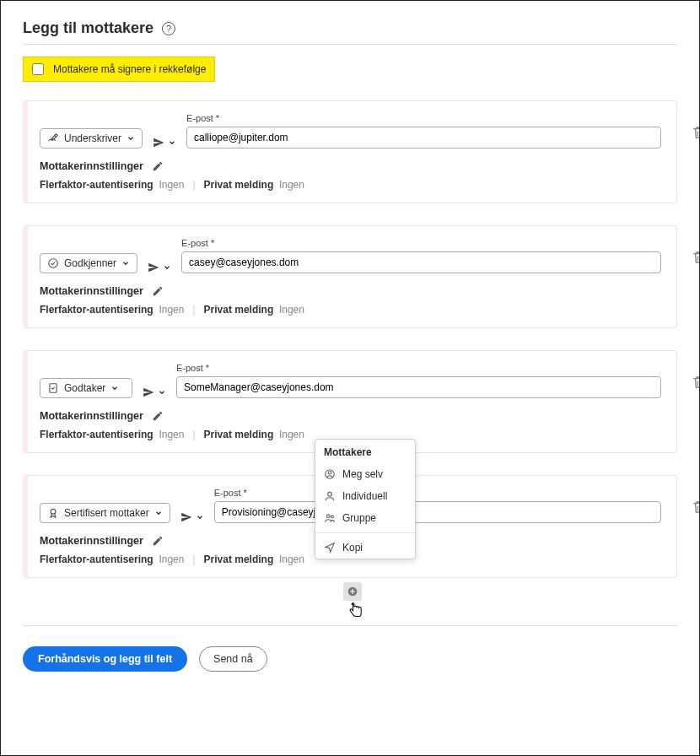 This screenshot has height=756, width=700. I want to click on menu-item-label: Kopi, so click(353, 548).